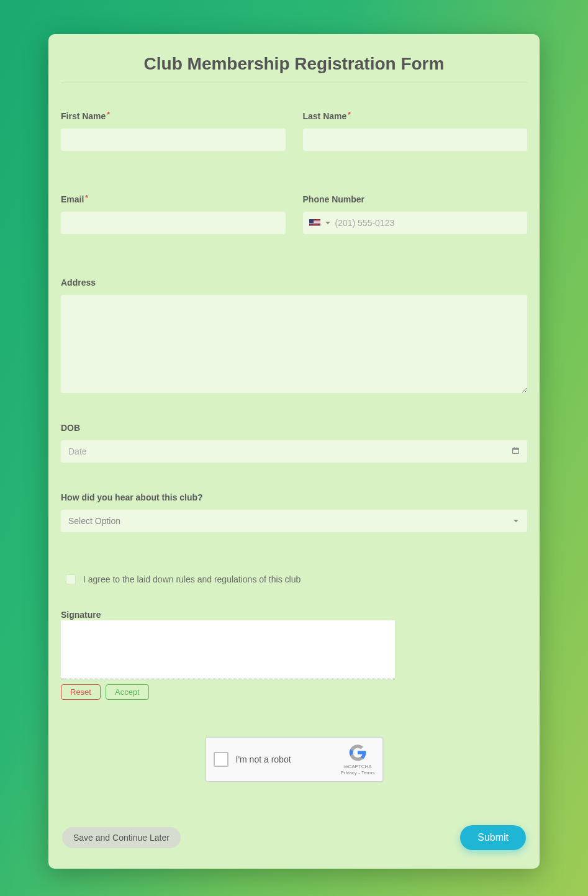 This screenshot has height=896, width=588. Describe the element at coordinates (294, 335) in the screenshot. I see `address-field: Address` at that location.